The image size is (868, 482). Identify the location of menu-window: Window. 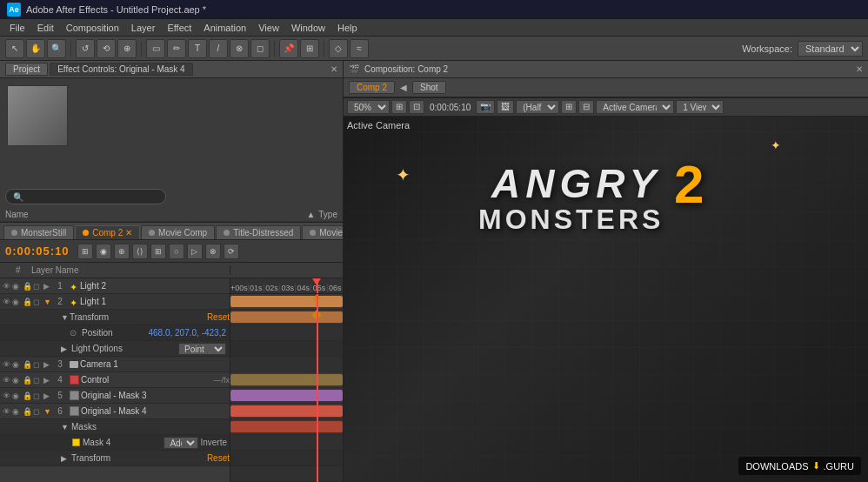
(308, 28).